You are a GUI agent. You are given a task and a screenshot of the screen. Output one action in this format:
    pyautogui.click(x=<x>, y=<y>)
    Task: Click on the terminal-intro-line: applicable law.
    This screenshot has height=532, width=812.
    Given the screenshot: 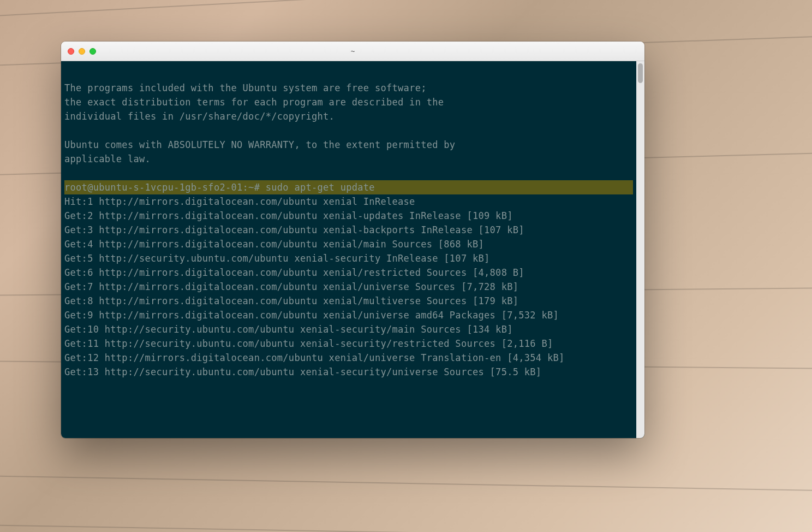 What is the action you would take?
    pyautogui.click(x=355, y=159)
    